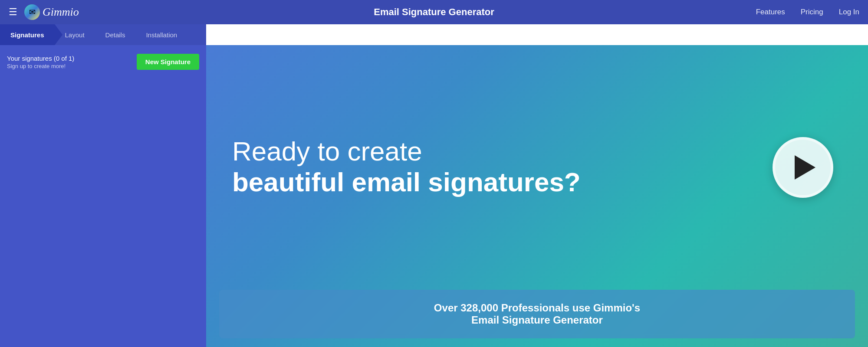 The height and width of the screenshot is (347, 868). I want to click on nav-links: Features Pricing Log In, so click(808, 12).